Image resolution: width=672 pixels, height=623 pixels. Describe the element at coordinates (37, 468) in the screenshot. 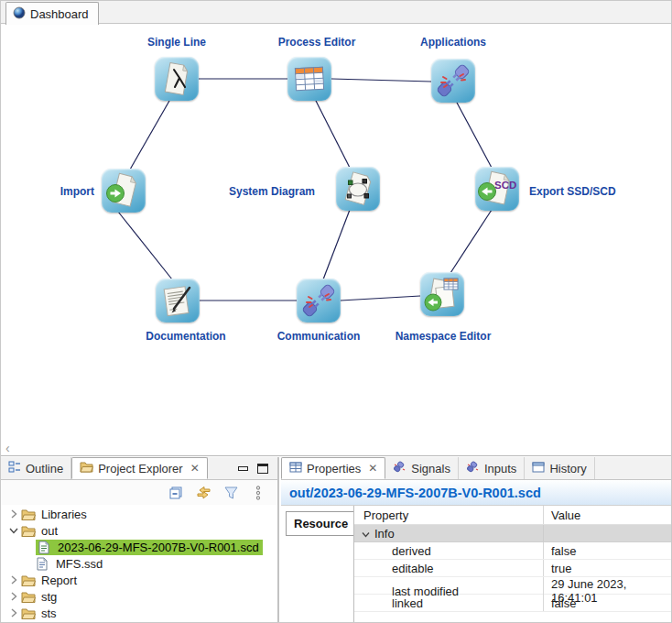

I see `tab-outline: Outline` at that location.